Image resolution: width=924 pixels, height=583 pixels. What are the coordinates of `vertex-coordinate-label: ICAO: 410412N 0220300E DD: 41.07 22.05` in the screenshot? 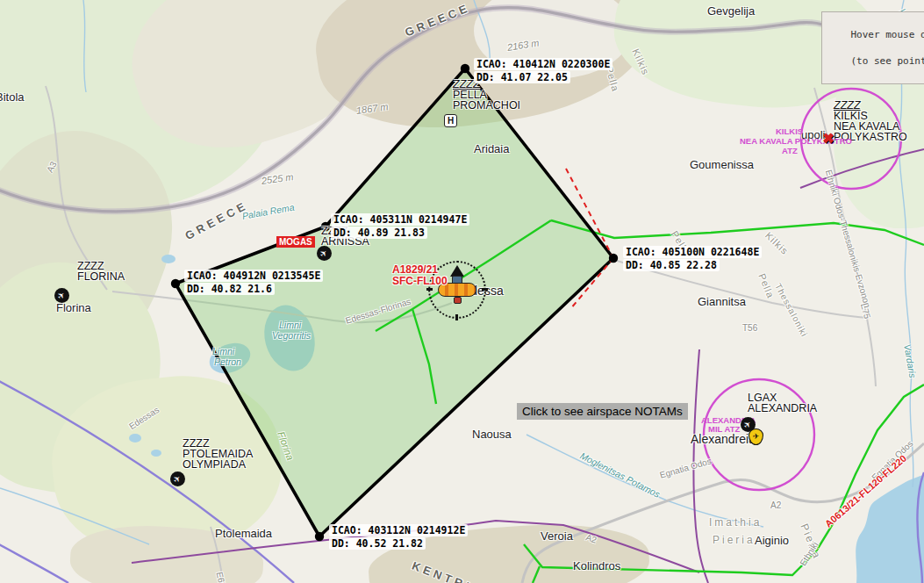 It's located at (543, 71).